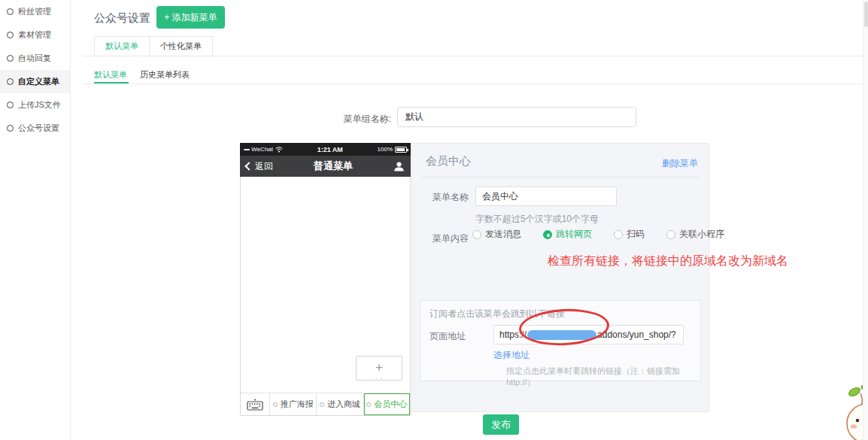 The image size is (868, 440). Describe the element at coordinates (387, 405) in the screenshot. I see `phone-menu-item-member-center: 会员中心` at that location.